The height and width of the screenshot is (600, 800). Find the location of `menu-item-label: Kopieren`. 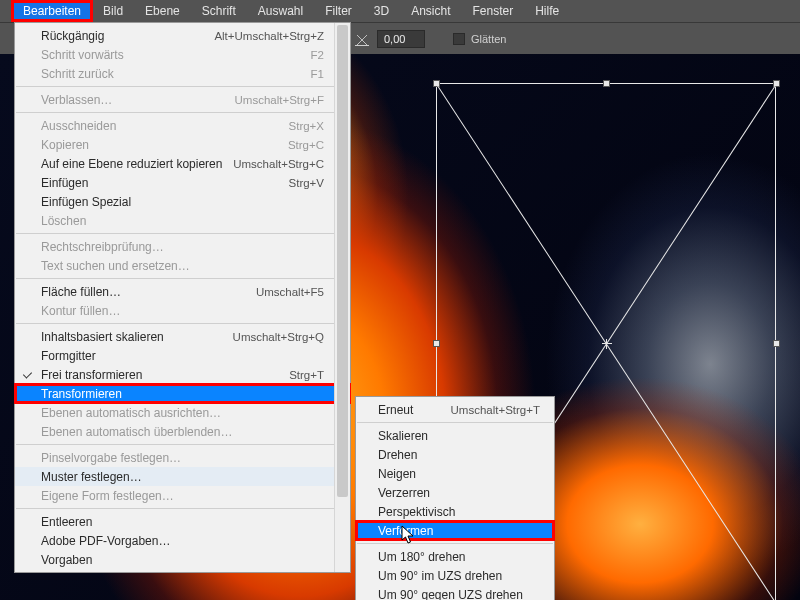

menu-item-label: Kopieren is located at coordinates (164, 145).